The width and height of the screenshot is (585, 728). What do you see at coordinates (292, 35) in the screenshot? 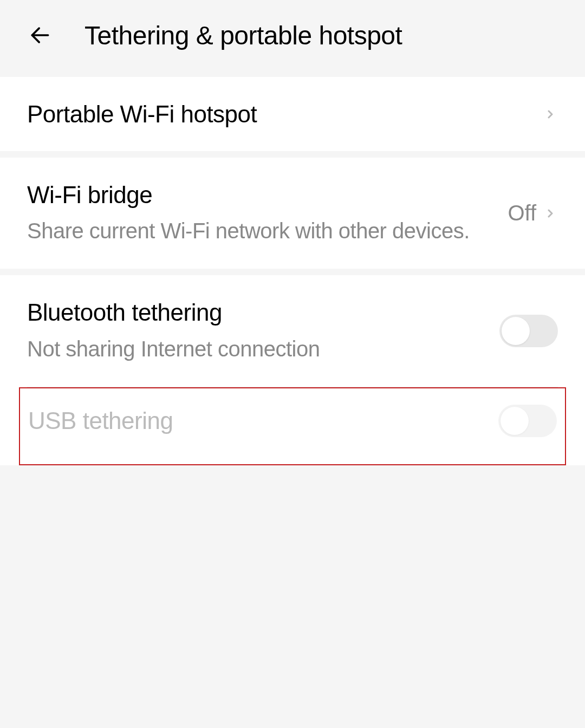
I see `header: Tethering & portable hotspot` at bounding box center [292, 35].